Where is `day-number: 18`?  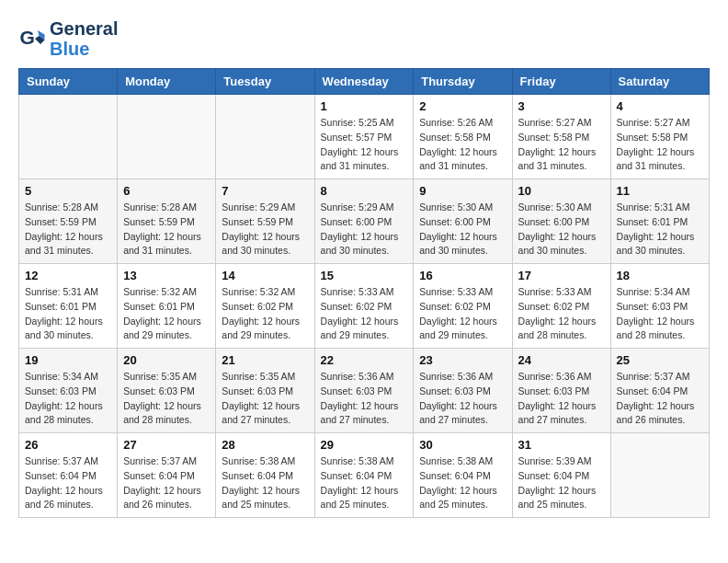 day-number: 18 is located at coordinates (660, 276).